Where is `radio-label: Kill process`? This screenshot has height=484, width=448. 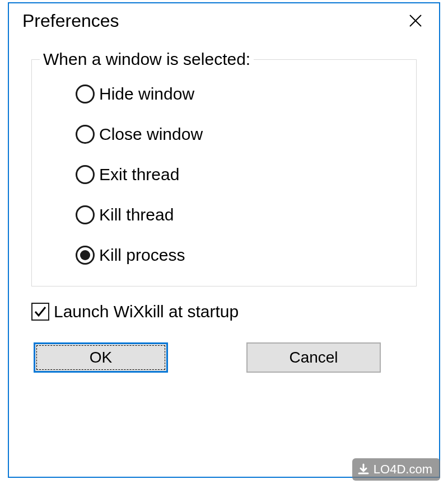
radio-label: Kill process is located at coordinates (142, 255).